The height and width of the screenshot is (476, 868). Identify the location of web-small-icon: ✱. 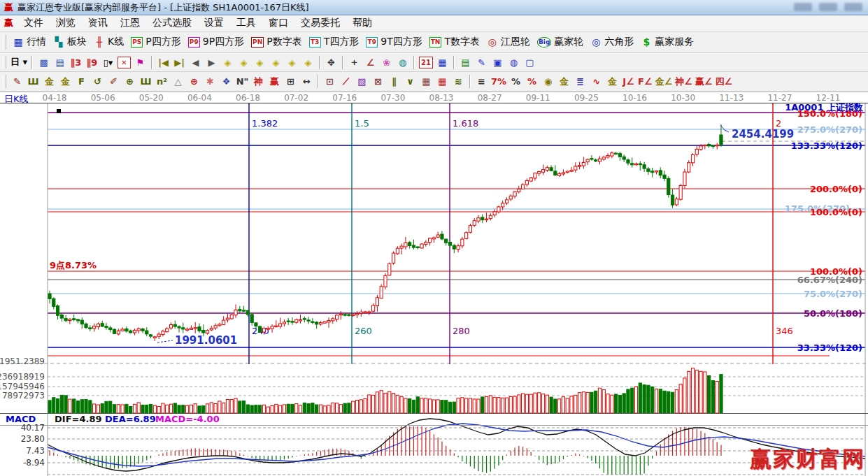
(210, 81).